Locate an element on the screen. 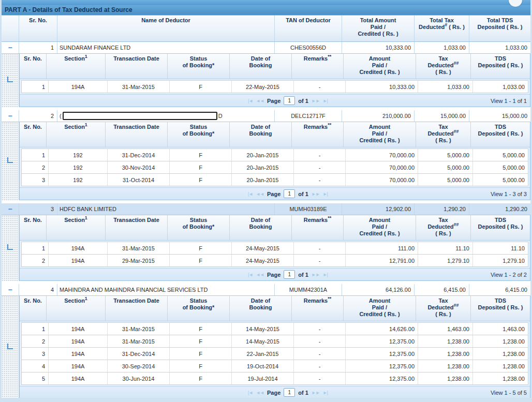  deductor-total-amount: 210,000.00 is located at coordinates (378, 116).